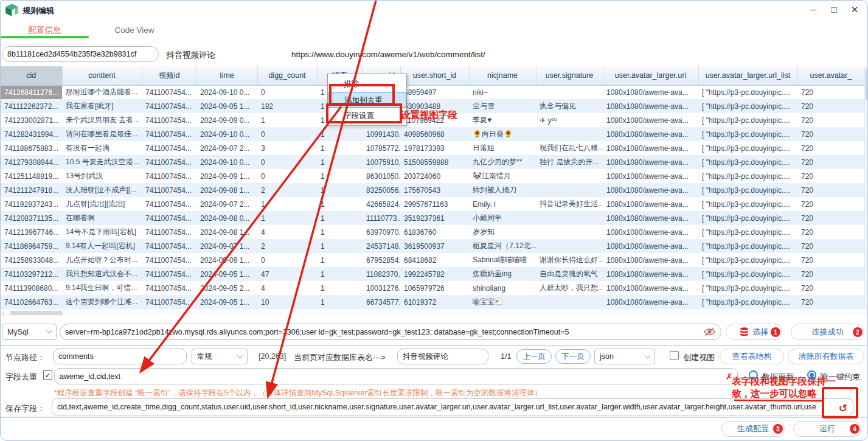 Image resolution: width=868 pixels, height=441 pixels. I want to click on horizontal-scrollbar, so click(434, 313).